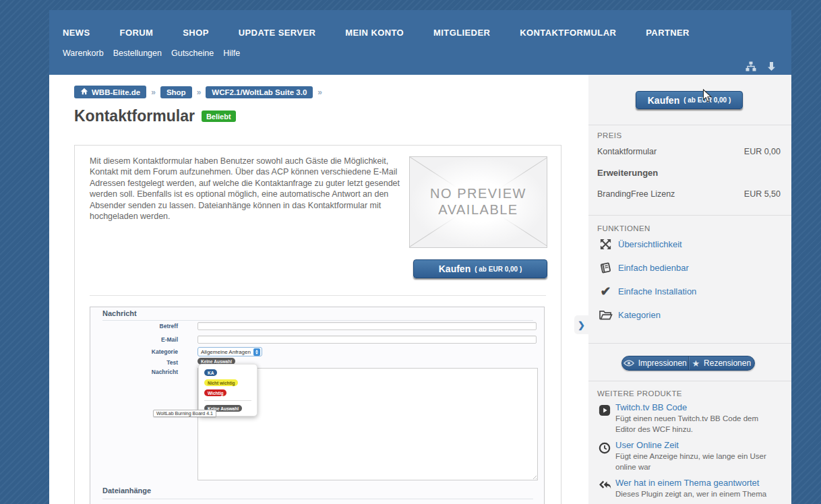 The width and height of the screenshot is (821, 504). What do you see at coordinates (479, 202) in the screenshot?
I see `no-preview-text: NO PREVIEW AVAILABLE` at bounding box center [479, 202].